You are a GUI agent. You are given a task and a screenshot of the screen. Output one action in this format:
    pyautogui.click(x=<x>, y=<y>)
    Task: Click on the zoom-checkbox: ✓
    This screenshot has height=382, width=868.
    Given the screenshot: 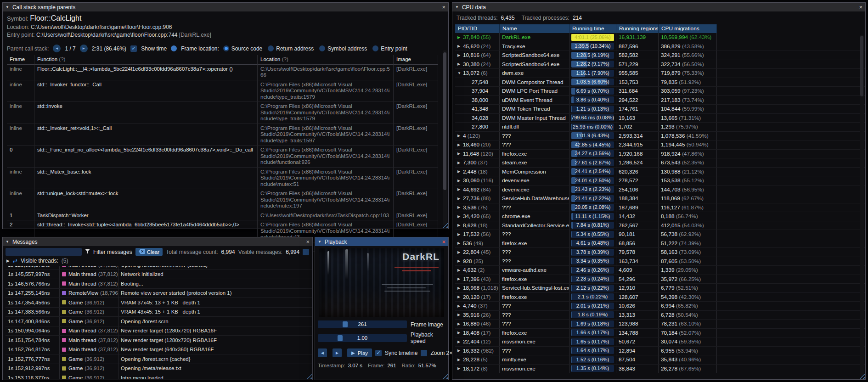 What is the action you would take?
    pyautogui.click(x=424, y=353)
    